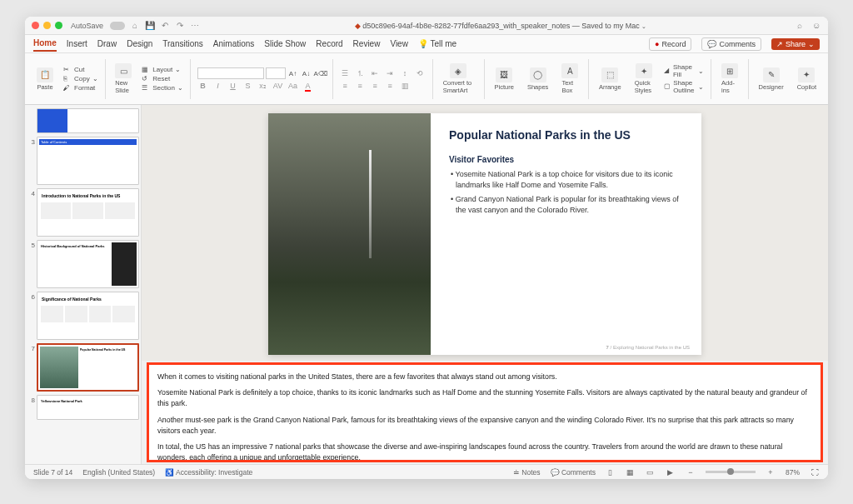  What do you see at coordinates (684, 87) in the screenshot?
I see `shape-outline-button: ▢Shape Outline ⌄` at bounding box center [684, 87].